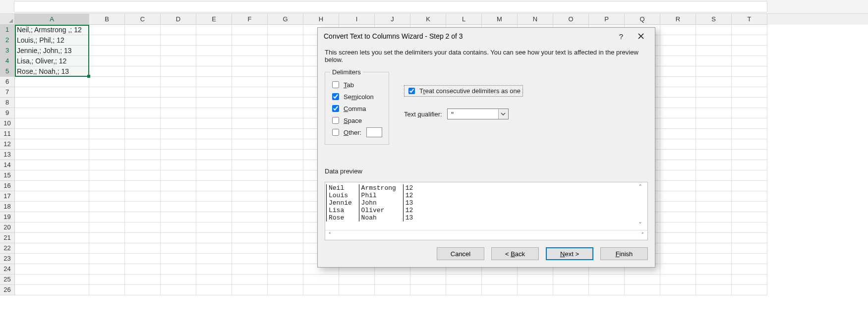 This screenshot has width=868, height=330. What do you see at coordinates (411, 91) in the screenshot?
I see `treat-consecutive-checkbox` at bounding box center [411, 91].